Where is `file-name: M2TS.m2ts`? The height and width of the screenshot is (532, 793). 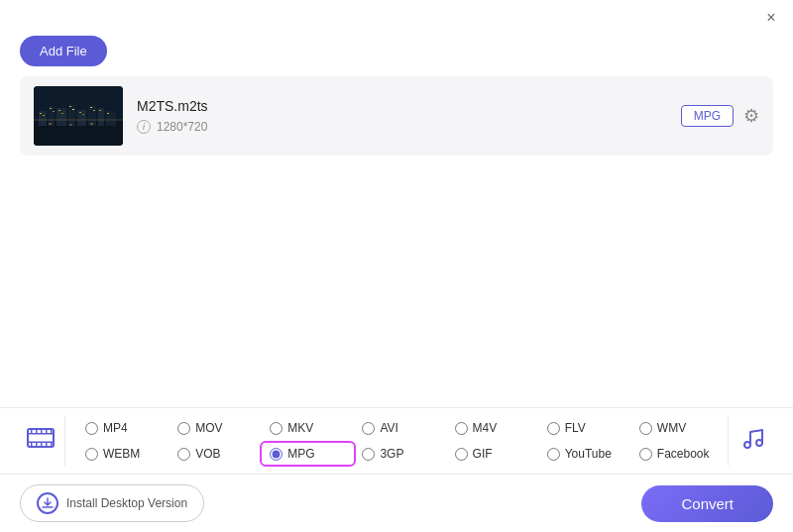
file-name: M2TS.m2ts is located at coordinates (402, 106).